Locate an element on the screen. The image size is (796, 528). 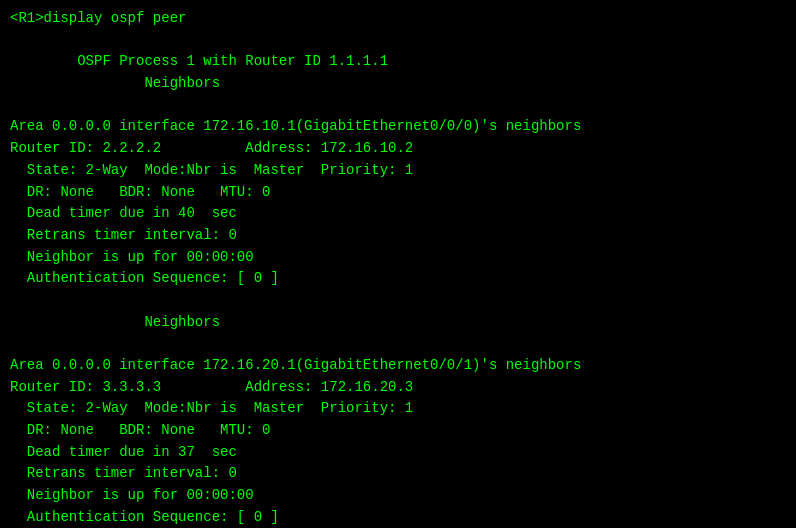
area1-dead: Dead timer due in 40 sec is located at coordinates (398, 214).